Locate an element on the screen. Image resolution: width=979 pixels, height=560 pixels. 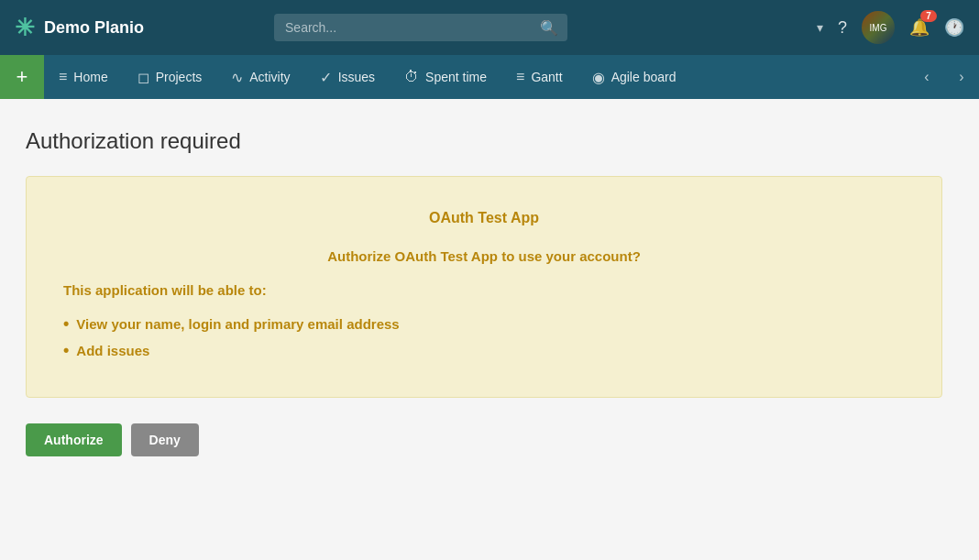
subnav-label-home: Home is located at coordinates (90, 77).